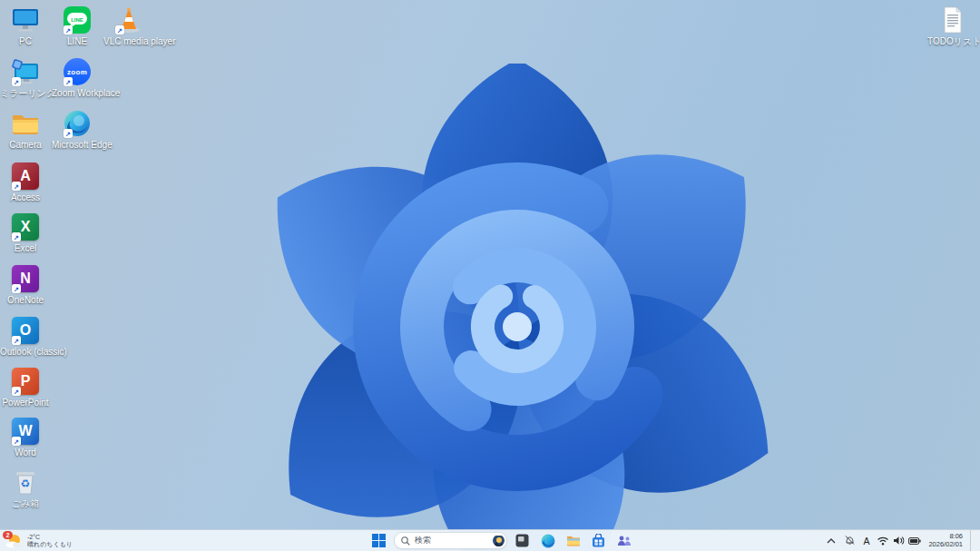  Describe the element at coordinates (7, 536) in the screenshot. I see `notification-badge: 2` at that location.